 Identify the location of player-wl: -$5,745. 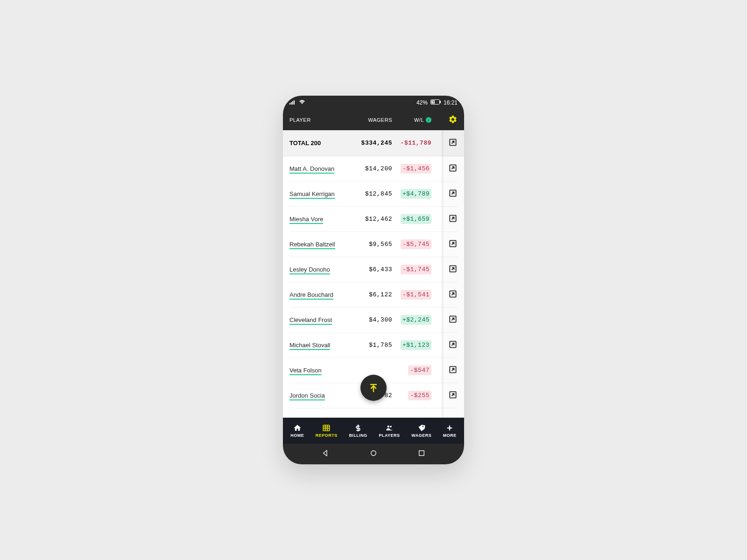
(416, 245).